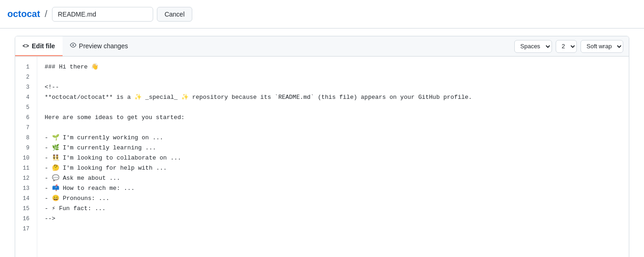  I want to click on code-line: - ⚡ Fun fact: ..., so click(333, 209).